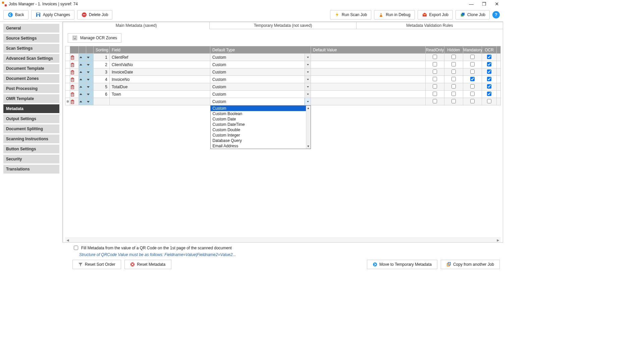  I want to click on field-cell: InvoiceNo, so click(160, 80).